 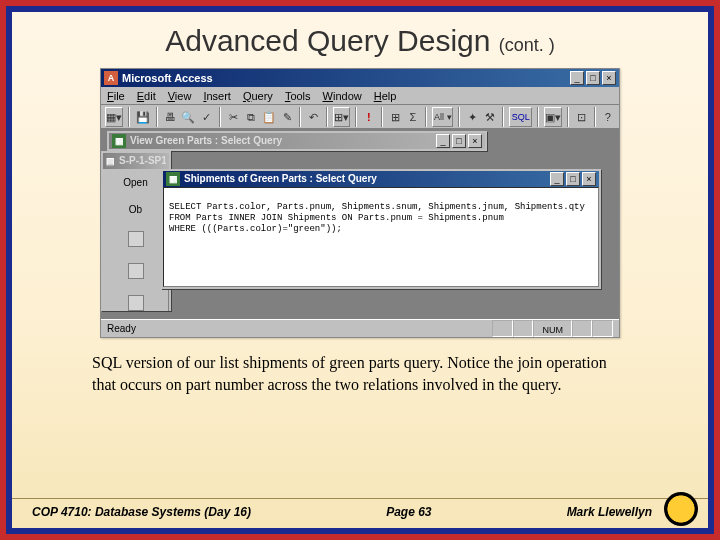 What do you see at coordinates (381, 237) in the screenshot?
I see `sql-text-pane: SELECT Parts.color, Parts.pnum, Shipment…` at bounding box center [381, 237].